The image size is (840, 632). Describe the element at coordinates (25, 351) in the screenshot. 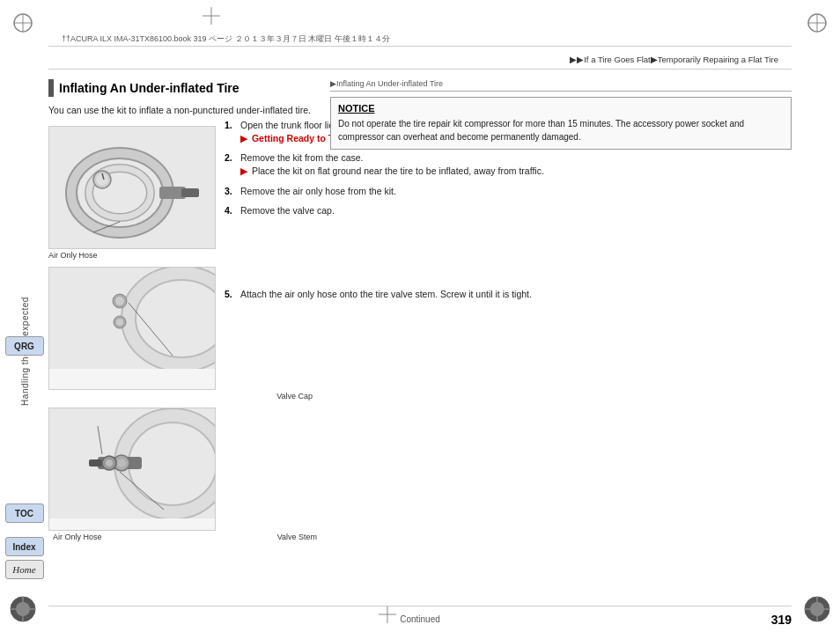

I see `sidebar: Handling the Unexpected QRG TOC Index Ho…` at that location.